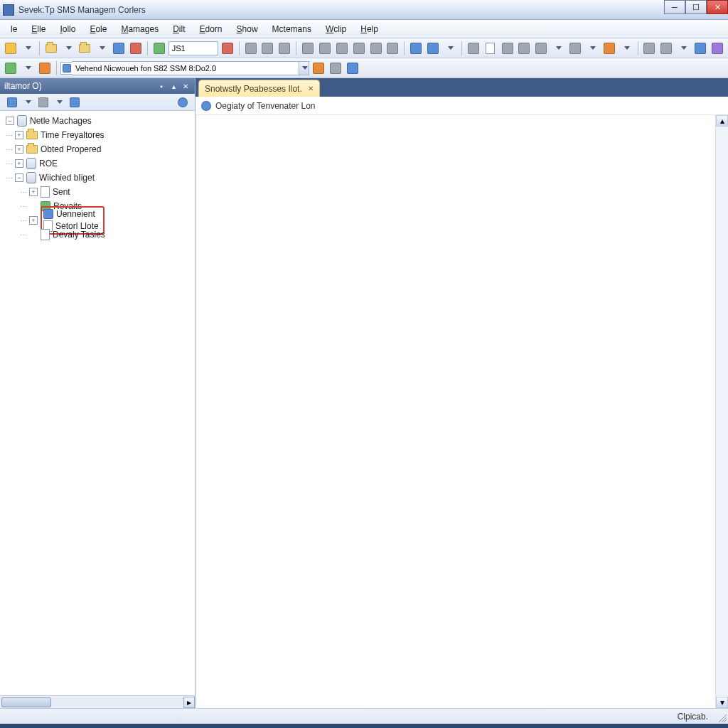  I want to click on sidebar-refresh-icon, so click(12, 102).